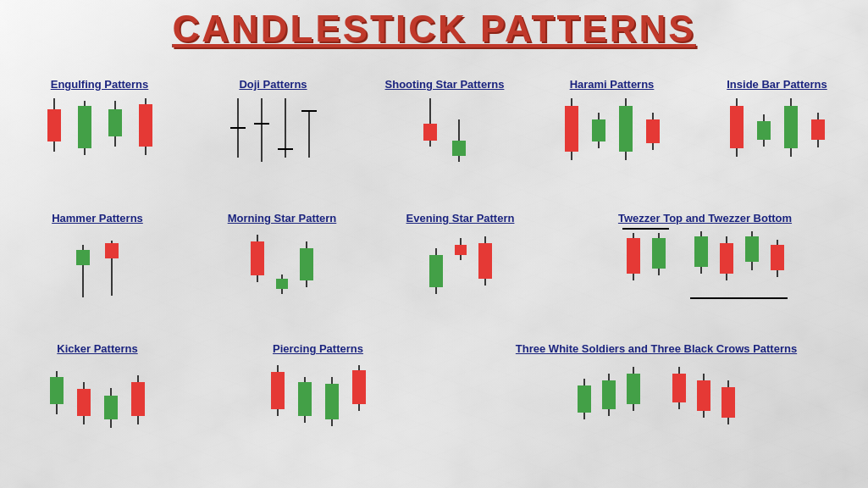  Describe the element at coordinates (461, 266) in the screenshot. I see `candles-evening-star` at that location.